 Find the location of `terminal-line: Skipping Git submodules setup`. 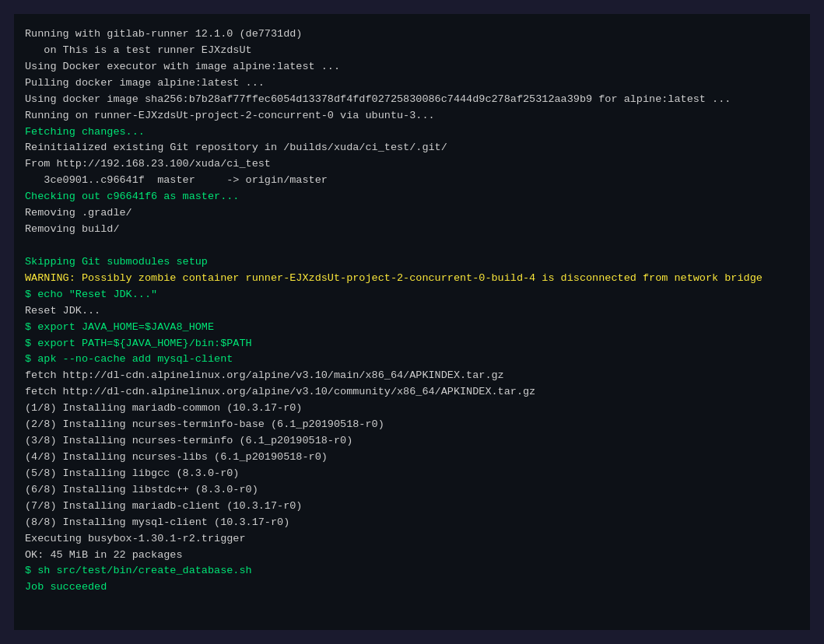

terminal-line: Skipping Git submodules setup is located at coordinates (412, 263).